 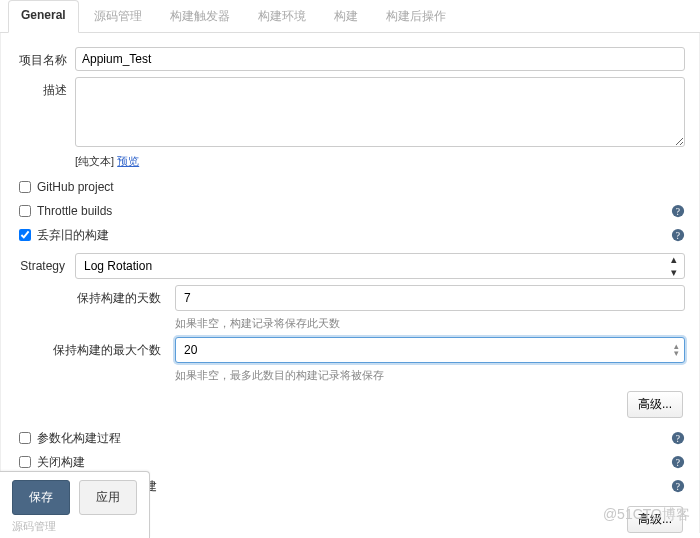 What do you see at coordinates (73, 236) in the screenshot?
I see `discard-old-label: 丢弃旧的构建` at bounding box center [73, 236].